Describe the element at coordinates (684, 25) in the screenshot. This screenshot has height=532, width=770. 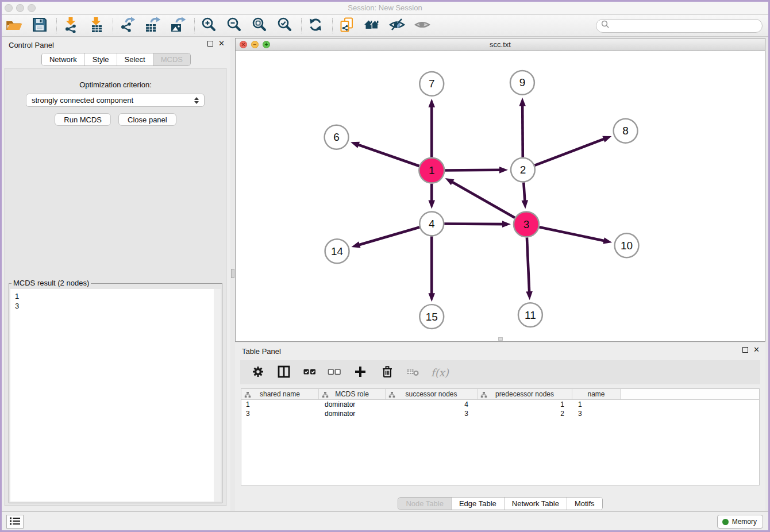
I see `search-input` at that location.